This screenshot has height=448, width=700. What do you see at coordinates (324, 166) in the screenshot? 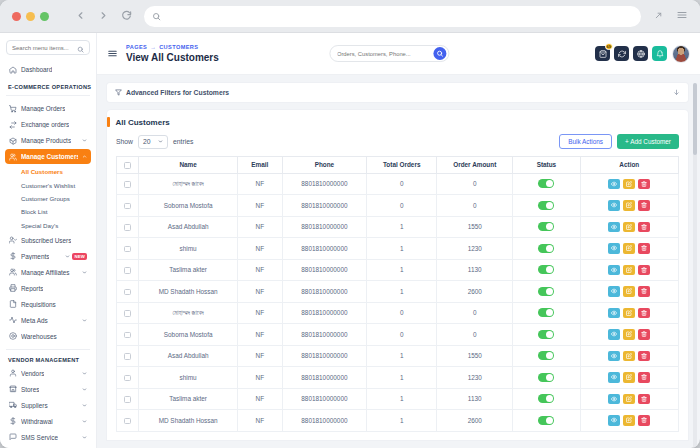
I see `column-header-phone: Phone` at bounding box center [324, 166].